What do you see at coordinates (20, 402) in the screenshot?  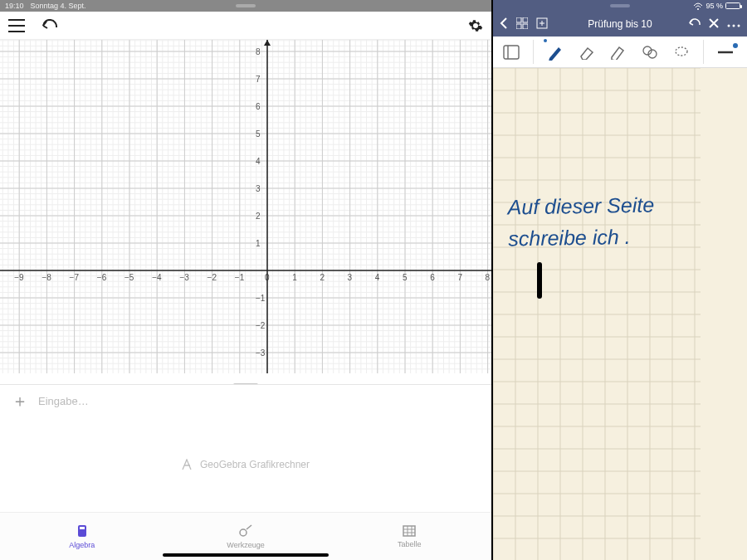 I see `plus-icon: ＋` at bounding box center [20, 402].